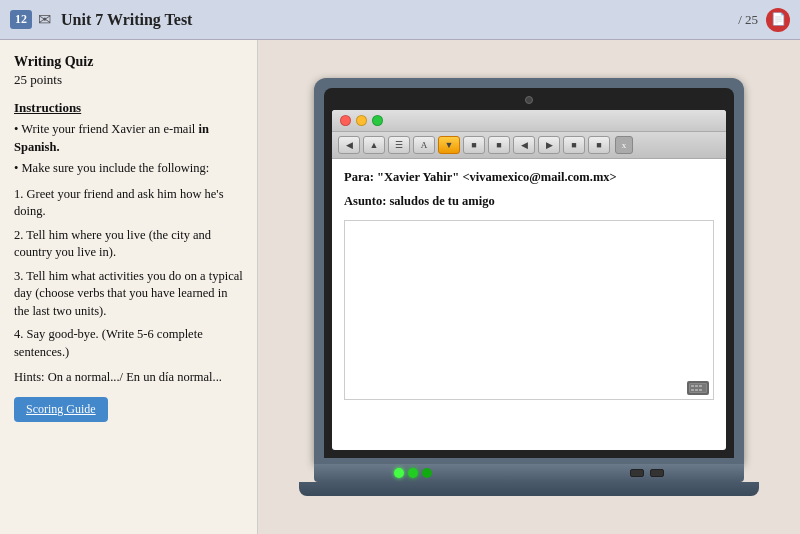 The height and width of the screenshot is (534, 800). I want to click on laptop-camera, so click(529, 100).